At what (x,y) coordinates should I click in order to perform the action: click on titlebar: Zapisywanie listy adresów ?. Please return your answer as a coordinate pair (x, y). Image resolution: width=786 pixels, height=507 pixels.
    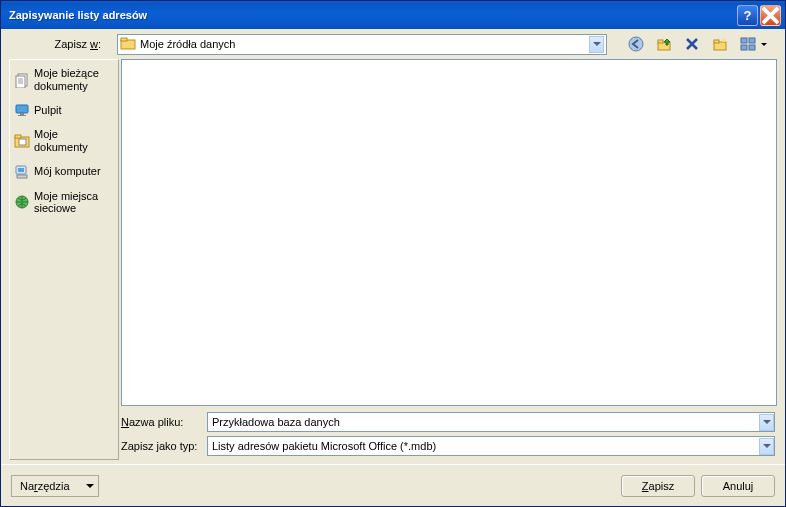
    Looking at the image, I should click on (393, 15).